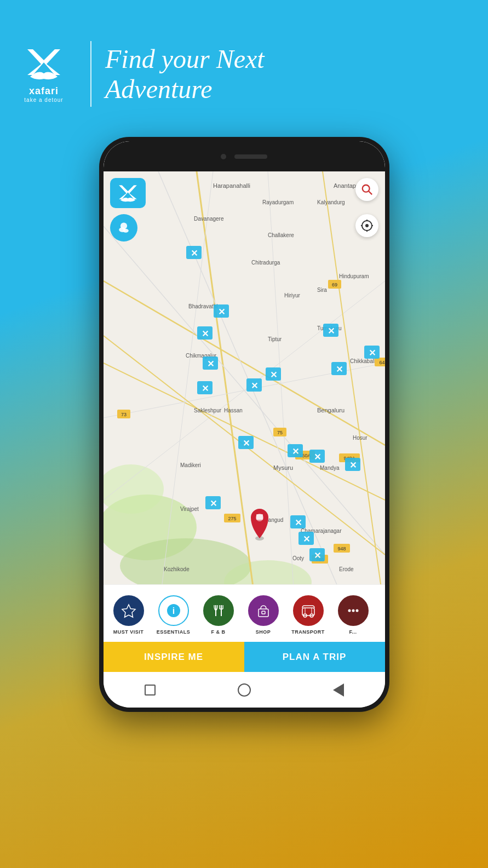 The height and width of the screenshot is (868, 488). Describe the element at coordinates (298, 559) in the screenshot. I see `svg-text: Ooty` at that location.